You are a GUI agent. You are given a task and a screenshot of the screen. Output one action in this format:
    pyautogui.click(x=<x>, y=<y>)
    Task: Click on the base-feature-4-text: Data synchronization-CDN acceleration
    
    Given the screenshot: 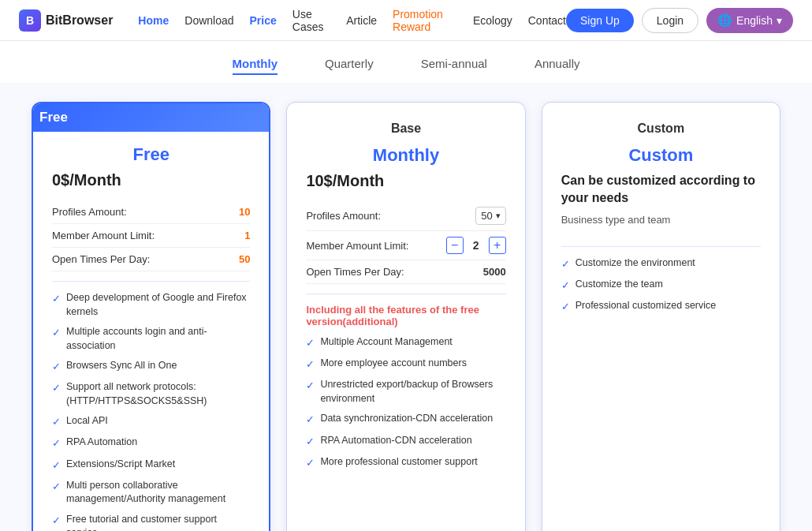 What is the action you would take?
    pyautogui.click(x=407, y=419)
    